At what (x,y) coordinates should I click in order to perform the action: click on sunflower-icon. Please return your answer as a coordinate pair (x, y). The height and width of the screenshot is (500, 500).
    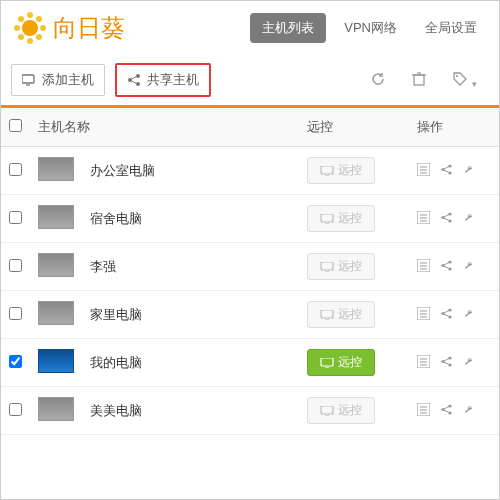
    Looking at the image, I should click on (30, 28).